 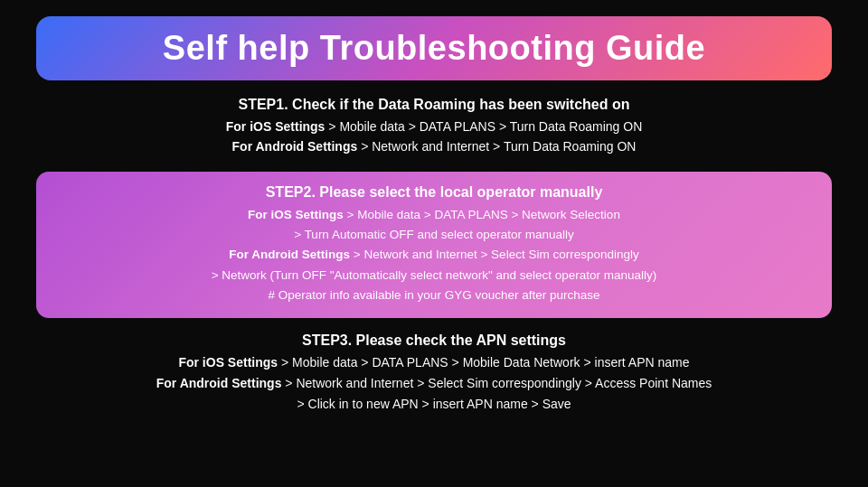 What do you see at coordinates (296, 215) in the screenshot?
I see `step2-ios-label: For iOS Settings` at bounding box center [296, 215].